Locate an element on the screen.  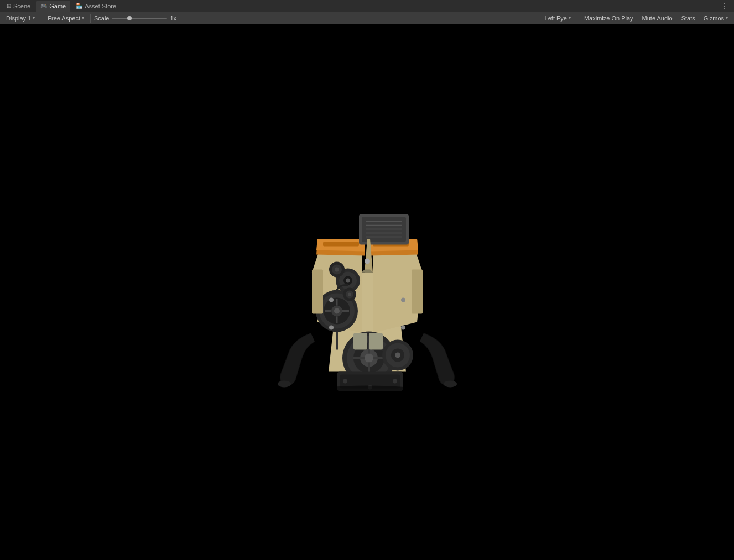
aspect-chevron: ▾ is located at coordinates (83, 18).